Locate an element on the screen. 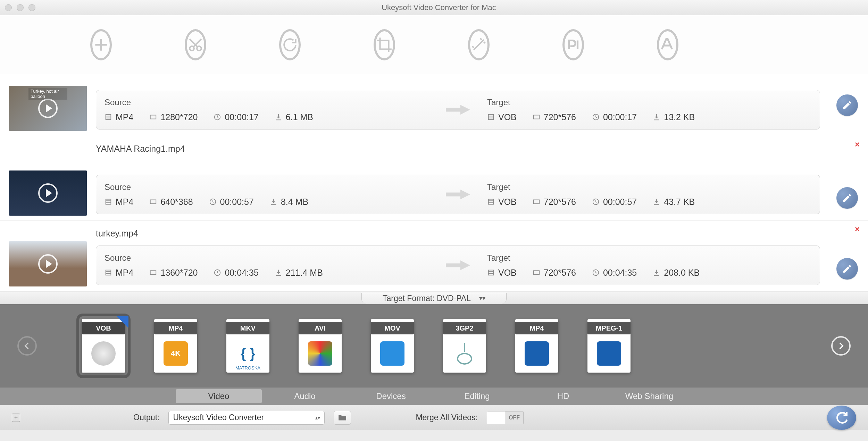  format-option-3gp2: 3GP2 is located at coordinates (465, 346).